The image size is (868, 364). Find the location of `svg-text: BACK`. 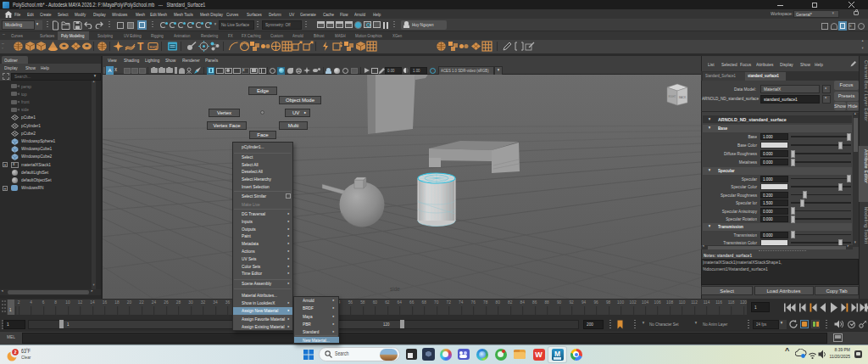

svg-text: BACK is located at coordinates (682, 98).